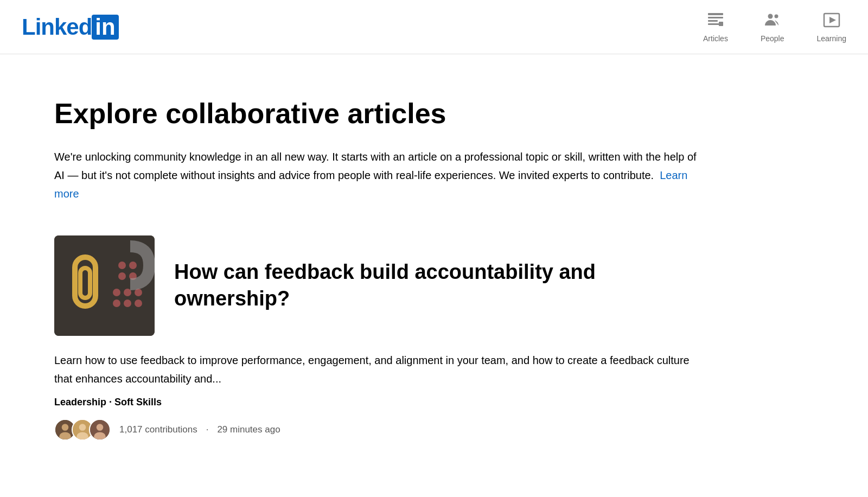 The width and height of the screenshot is (868, 497). What do you see at coordinates (773, 21) in the screenshot?
I see `people-icon` at bounding box center [773, 21].